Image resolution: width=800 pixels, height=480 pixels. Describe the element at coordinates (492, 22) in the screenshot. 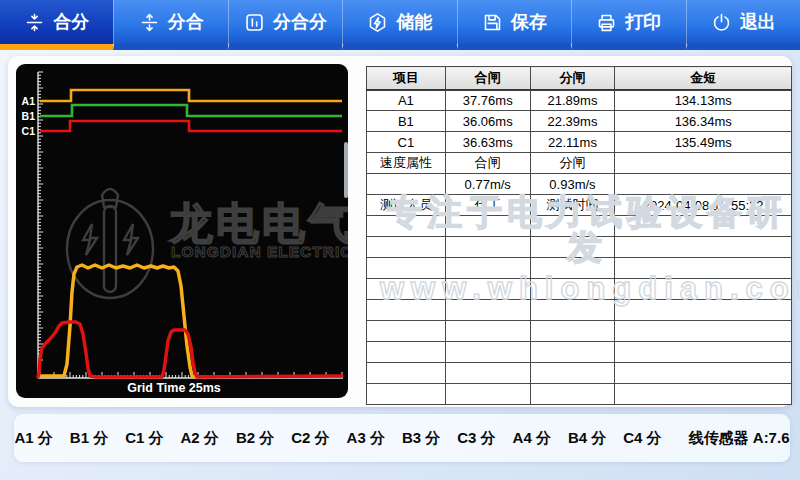

I see `save-icon` at that location.